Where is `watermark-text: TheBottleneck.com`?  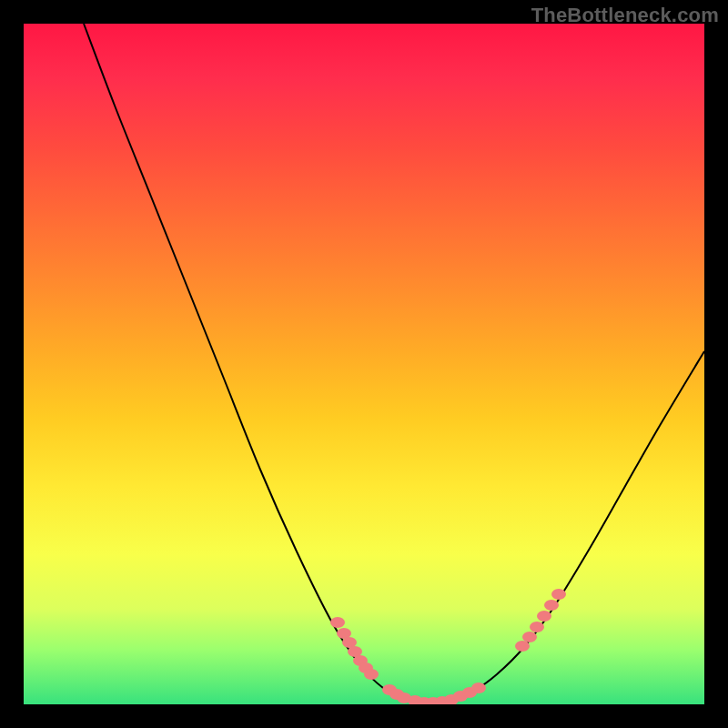 watermark-text: TheBottleneck.com is located at coordinates (625, 15).